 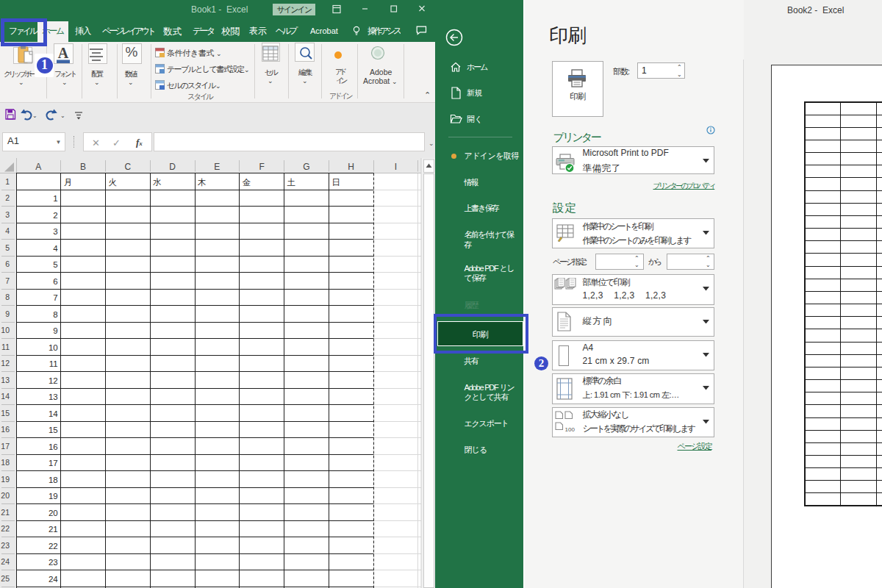 I want to click on svg-text: F, so click(x=262, y=167).